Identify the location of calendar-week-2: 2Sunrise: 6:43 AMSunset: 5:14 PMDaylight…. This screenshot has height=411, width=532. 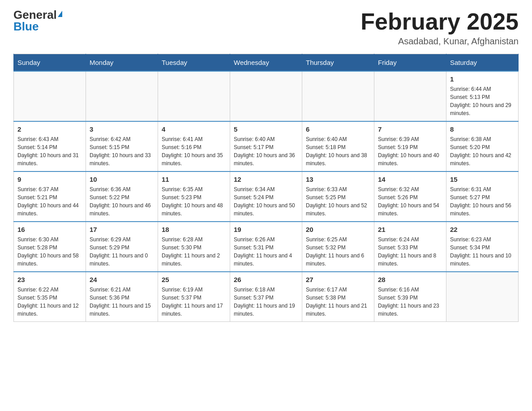
(266, 146).